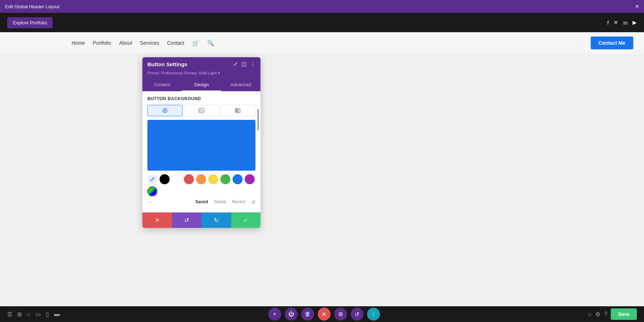  What do you see at coordinates (201, 203) in the screenshot?
I see `color-tabs: ··· Saved Global Recent ↺` at bounding box center [201, 203].